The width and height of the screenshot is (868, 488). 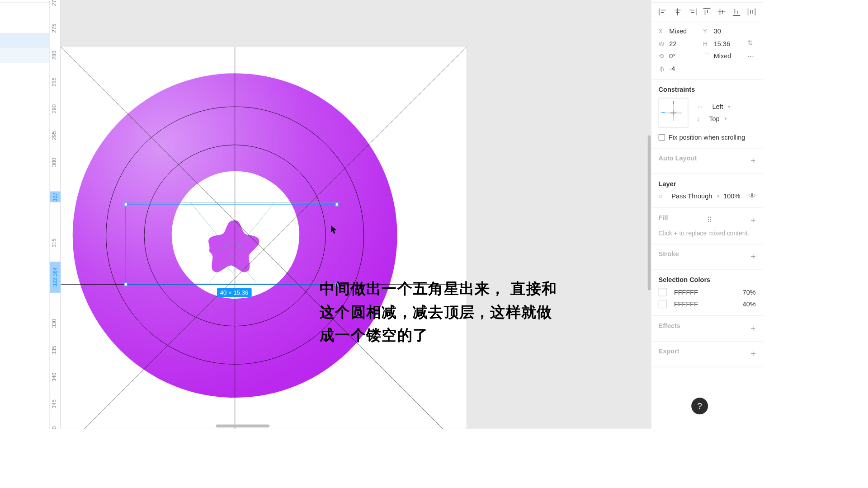 What do you see at coordinates (674, 113) in the screenshot?
I see `constraints-widget` at bounding box center [674, 113].